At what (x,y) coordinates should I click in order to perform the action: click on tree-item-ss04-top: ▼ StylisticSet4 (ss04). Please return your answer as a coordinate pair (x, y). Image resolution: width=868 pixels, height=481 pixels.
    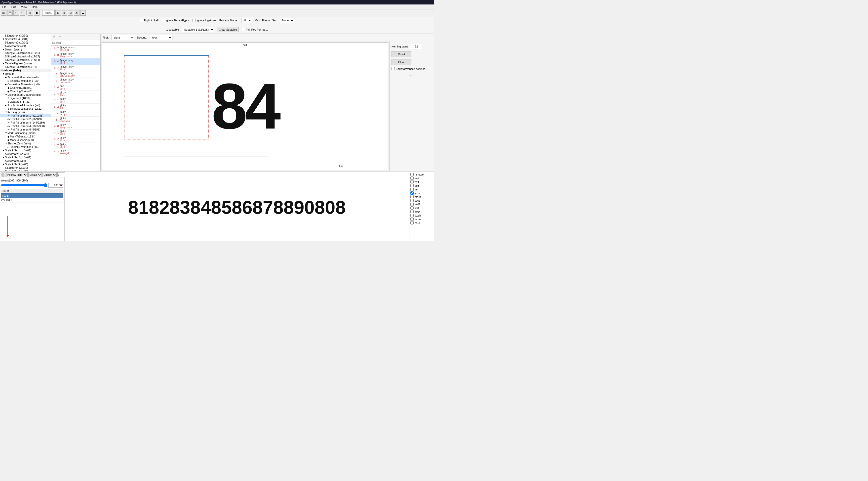
    Looking at the image, I should click on (25, 39).